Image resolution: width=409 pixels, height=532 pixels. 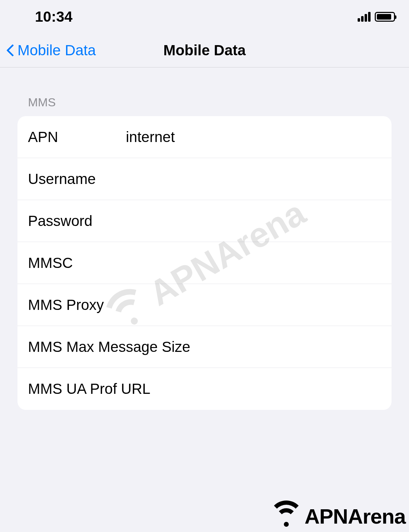 I want to click on label-mmsc: MMSC, so click(x=77, y=263).